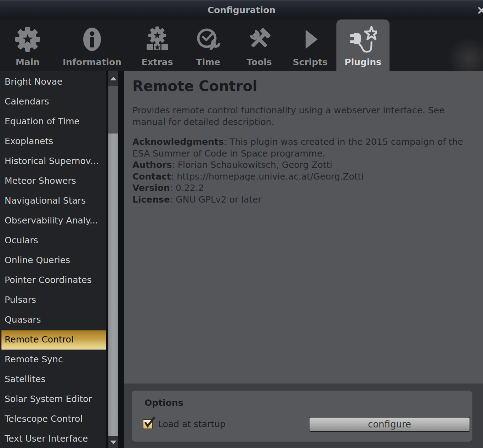  I want to click on tab-main: Main, so click(28, 45).